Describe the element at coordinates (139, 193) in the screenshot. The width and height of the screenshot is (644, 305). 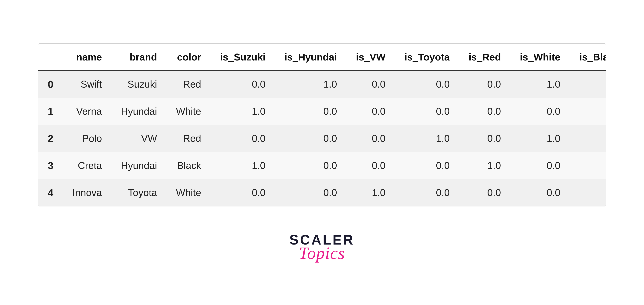
I see `cell-brand: Toyota` at that location.